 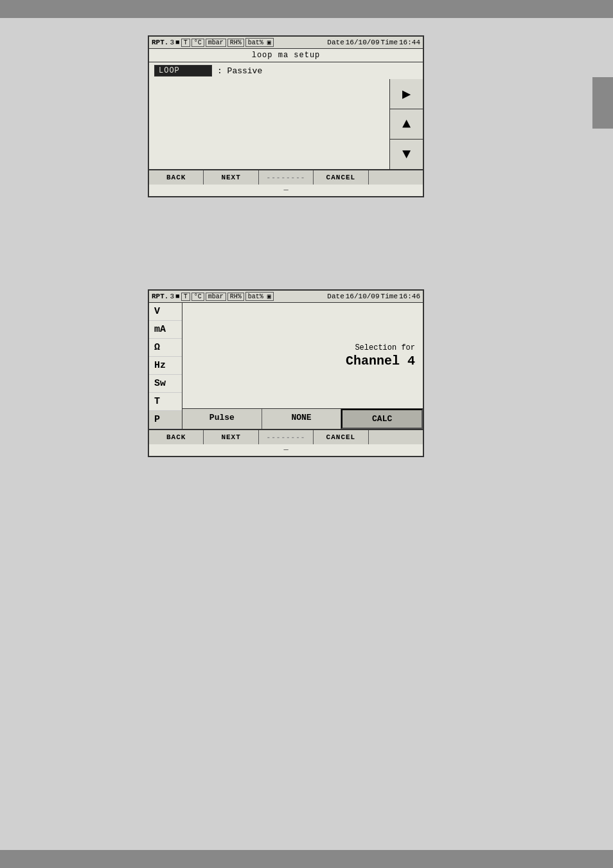 I want to click on cancel-button-2: CANCEL, so click(x=341, y=437).